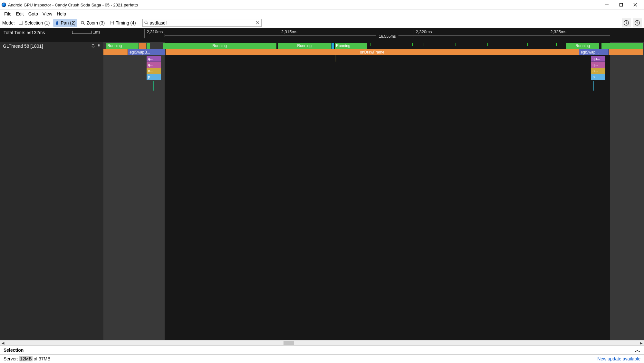 The width and height of the screenshot is (644, 363). I want to click on toolbar: Mode: Selection (1) Pan (2) Zoom (3) Tim…, so click(322, 23).